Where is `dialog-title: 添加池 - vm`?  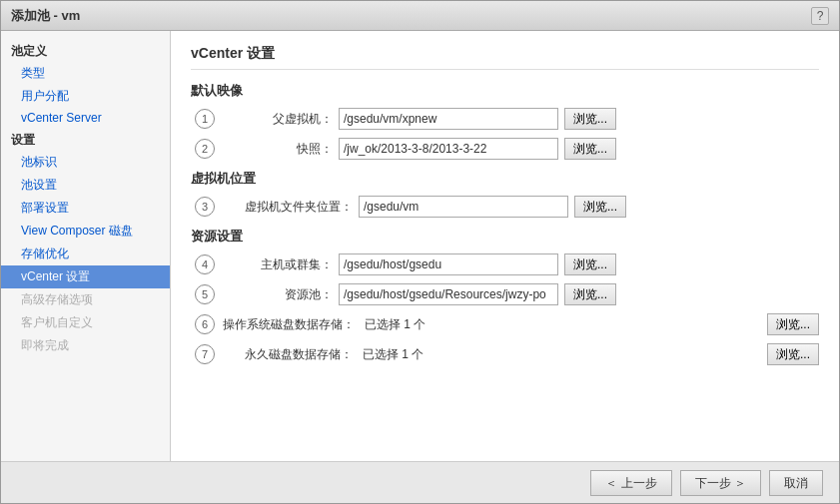 dialog-title: 添加池 - vm is located at coordinates (46, 16).